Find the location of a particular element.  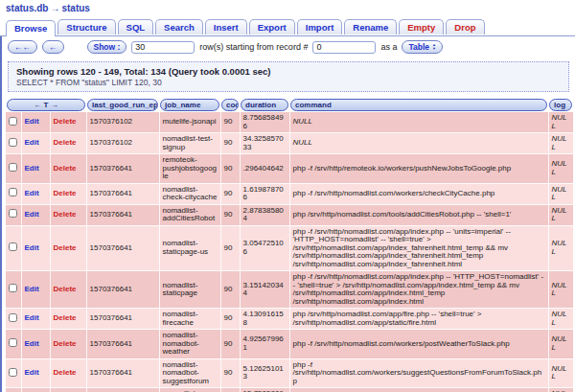

cell-last-good-run-epoch: 1570376102 is located at coordinates (123, 144).